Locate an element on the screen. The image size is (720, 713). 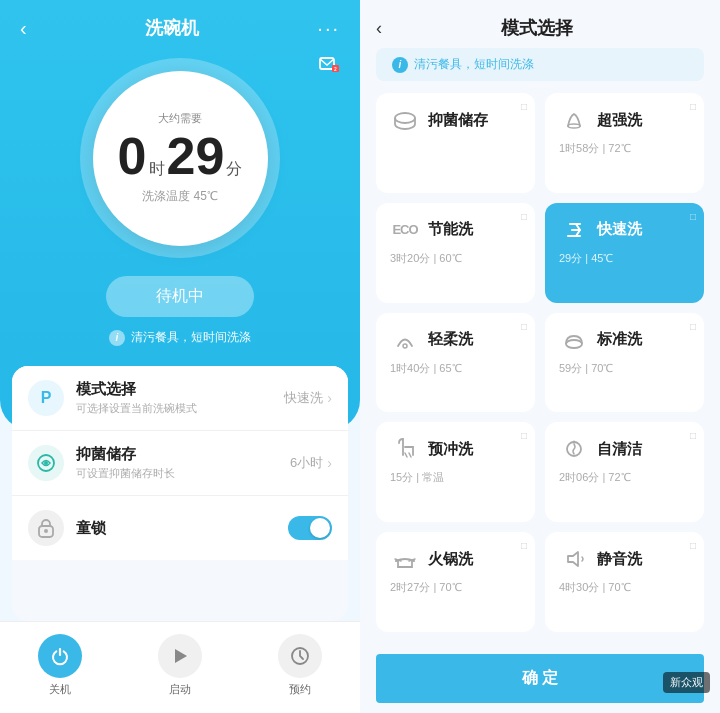
mode-card-1: □ 超强洗 1时58分 | 72℃ is located at coordinates (624, 143).